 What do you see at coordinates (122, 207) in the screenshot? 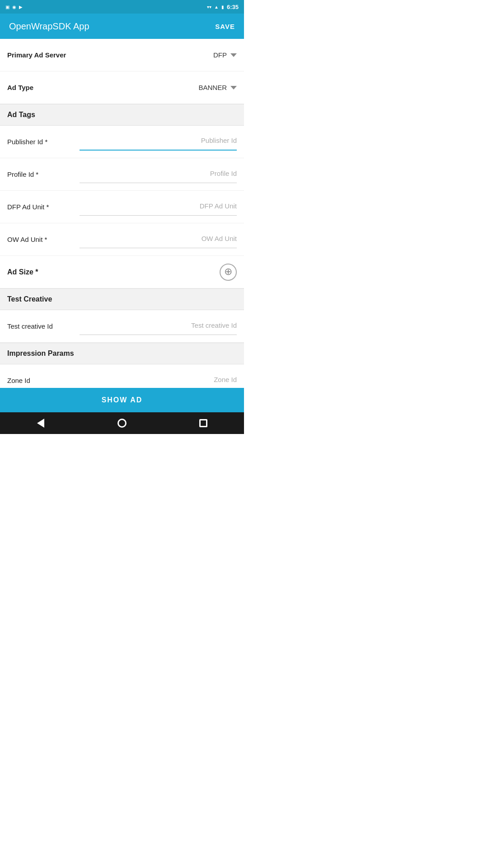
I see `dfp-ad-unit-row: DFP Ad Unit *` at bounding box center [122, 207].